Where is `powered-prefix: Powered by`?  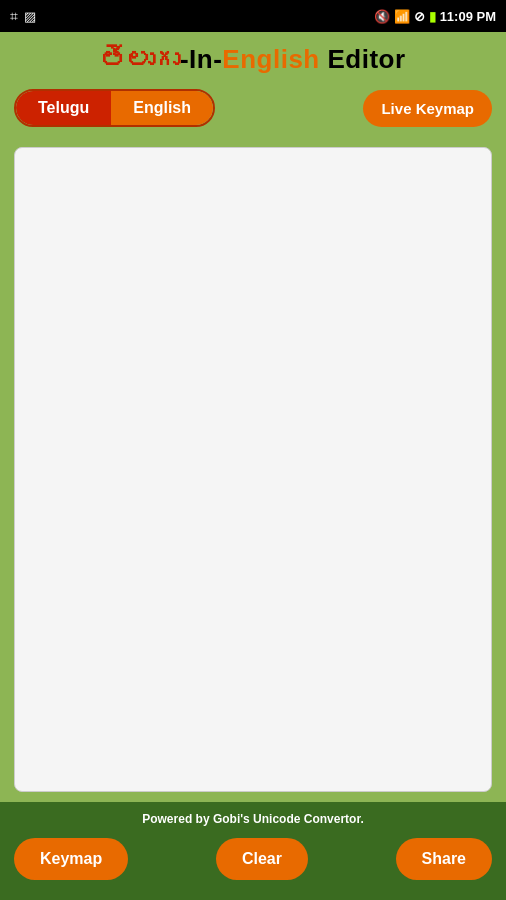
powered-prefix: Powered by is located at coordinates (178, 819).